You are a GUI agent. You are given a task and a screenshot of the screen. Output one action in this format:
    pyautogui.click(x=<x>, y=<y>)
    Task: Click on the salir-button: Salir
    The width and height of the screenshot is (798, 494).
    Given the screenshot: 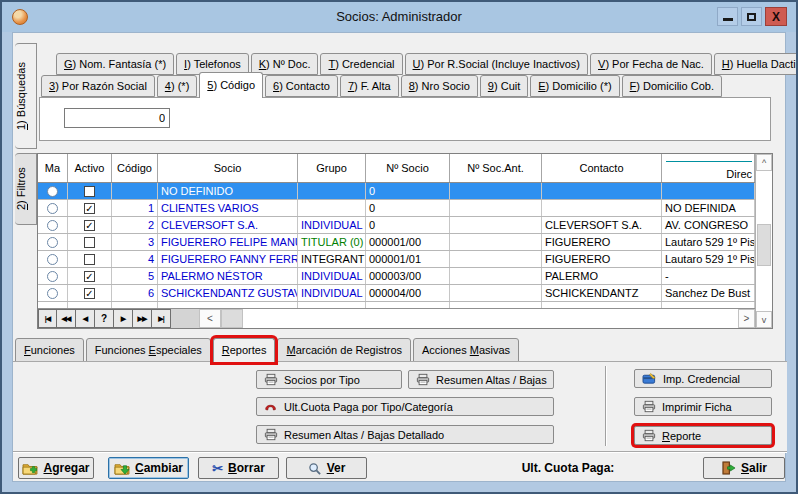 What is the action you would take?
    pyautogui.click(x=744, y=468)
    